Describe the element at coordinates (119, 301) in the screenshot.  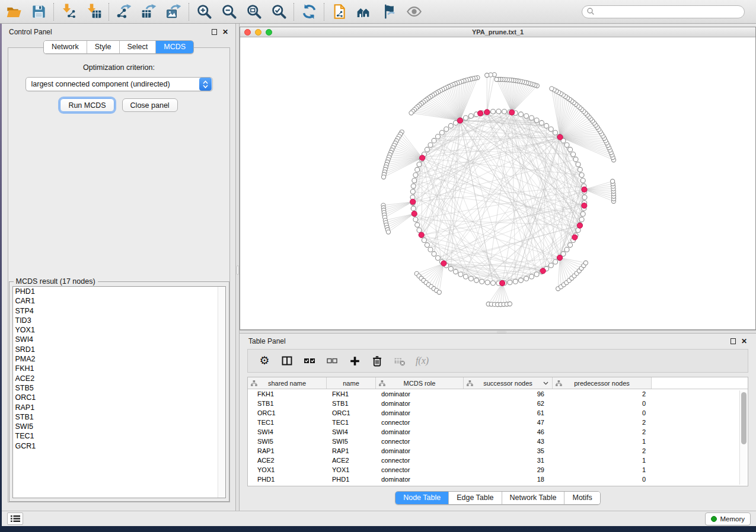
I see `mcds-result-item: CAR1` at that location.